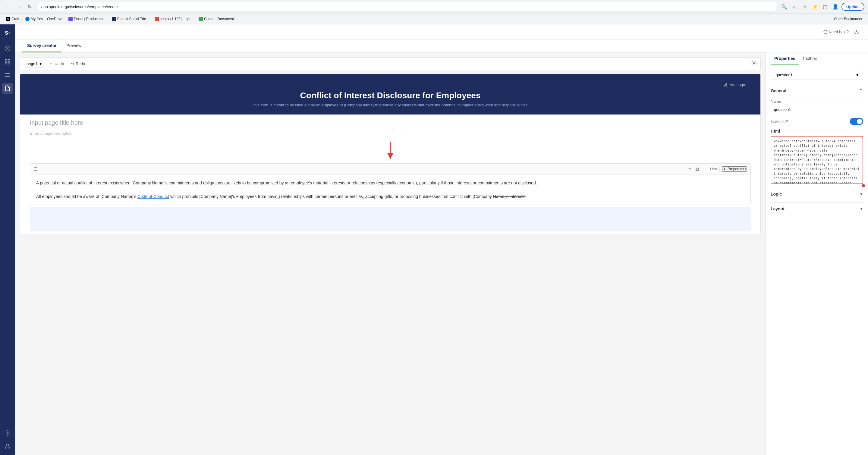 The width and height of the screenshot is (868, 455). Describe the element at coordinates (13, 19) in the screenshot. I see `bookmark-craft: C Craft` at that location.